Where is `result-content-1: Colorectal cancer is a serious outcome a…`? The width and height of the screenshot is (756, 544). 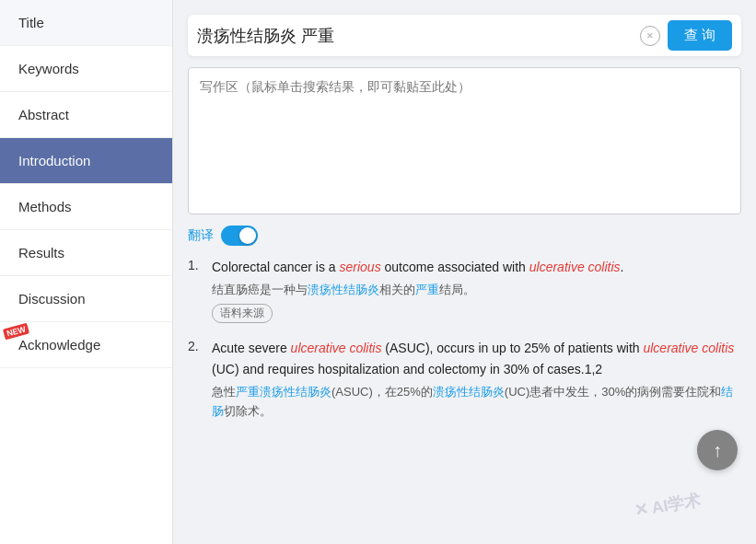 result-content-1: Colorectal cancer is a serious outcome a… is located at coordinates (477, 290).